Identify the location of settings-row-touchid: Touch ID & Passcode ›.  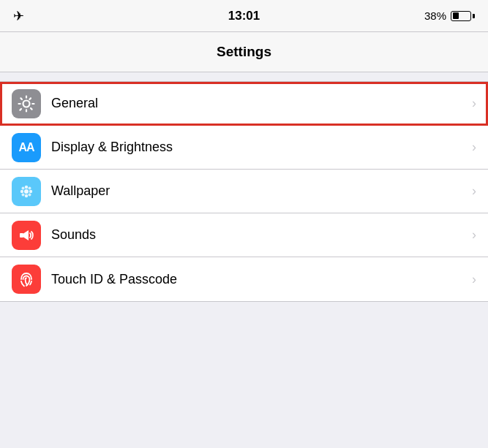
(244, 279).